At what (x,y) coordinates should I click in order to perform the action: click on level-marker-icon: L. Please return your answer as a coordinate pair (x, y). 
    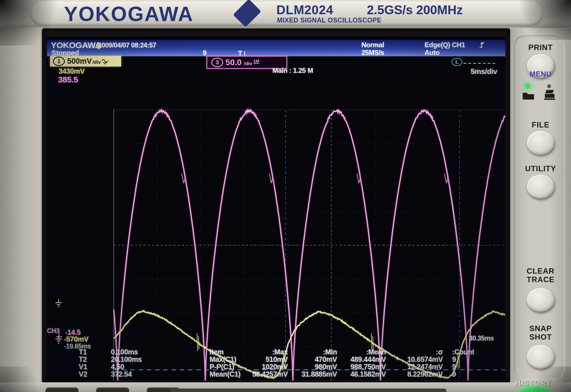
    Looking at the image, I should click on (457, 62).